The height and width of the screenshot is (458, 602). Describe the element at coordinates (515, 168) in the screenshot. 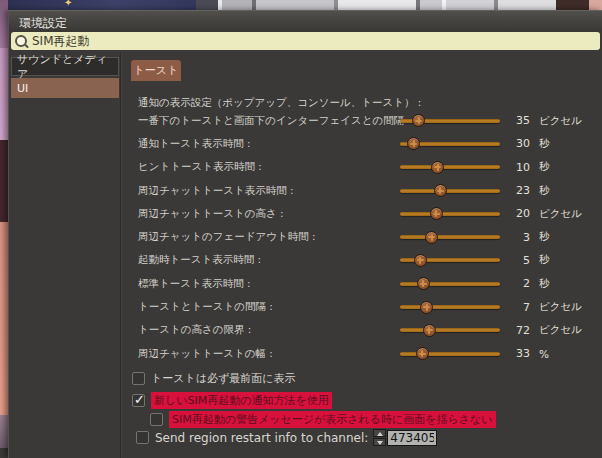

I see `slider-value: 10` at that location.